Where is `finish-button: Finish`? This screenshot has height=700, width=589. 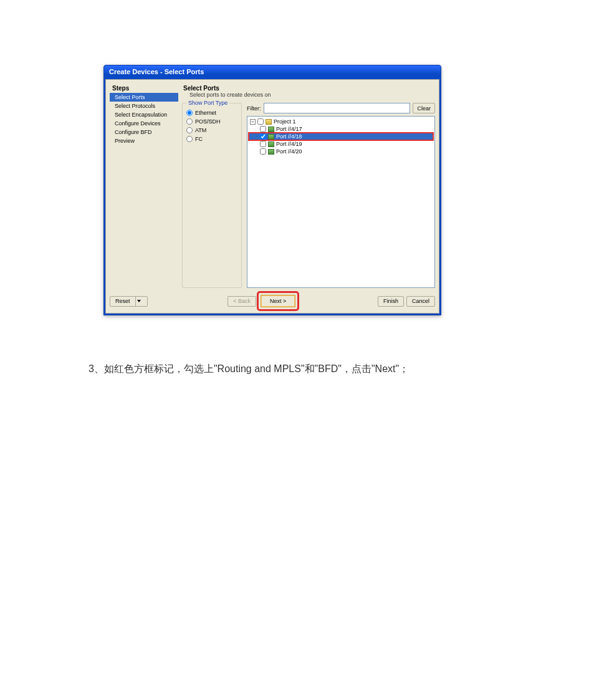 finish-button: Finish is located at coordinates (391, 302).